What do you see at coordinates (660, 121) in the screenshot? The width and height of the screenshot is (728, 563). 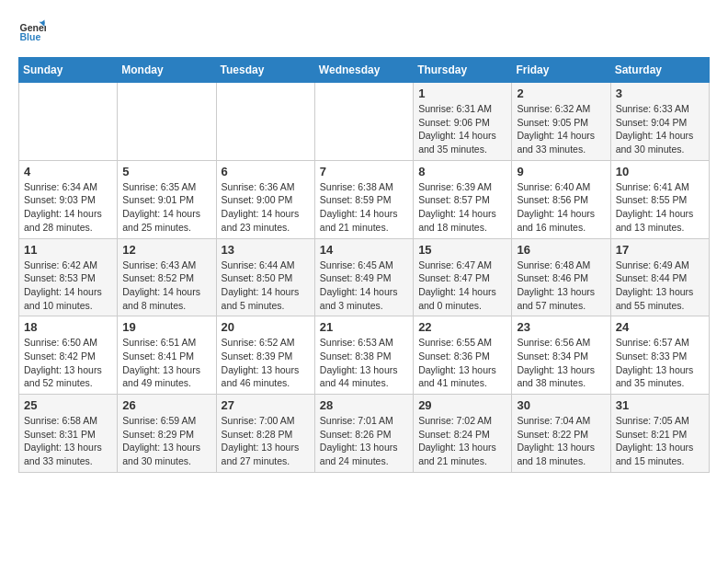 I see `calendar-cell: 3Sunrise: 6:33 AM Sunset: 9:04 PM Daylig…` at bounding box center [660, 121].